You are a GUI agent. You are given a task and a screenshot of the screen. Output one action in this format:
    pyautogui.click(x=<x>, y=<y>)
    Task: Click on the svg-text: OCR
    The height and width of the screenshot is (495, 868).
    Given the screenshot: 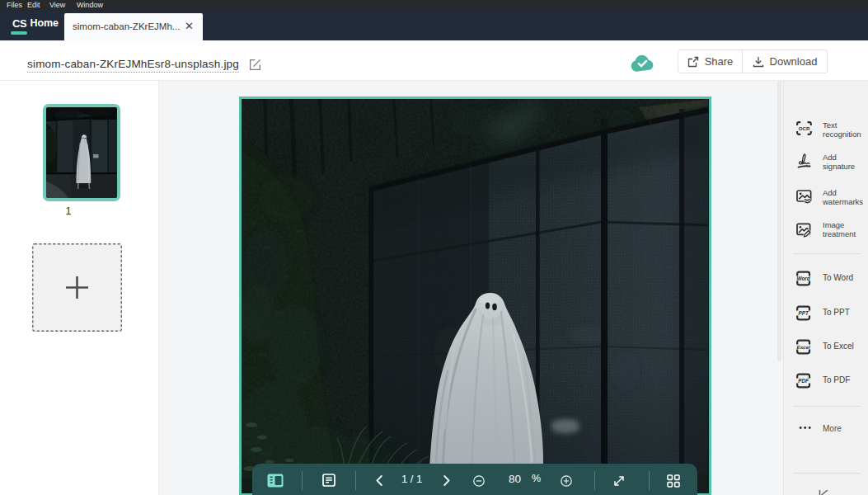 What is the action you would take?
    pyautogui.click(x=805, y=129)
    